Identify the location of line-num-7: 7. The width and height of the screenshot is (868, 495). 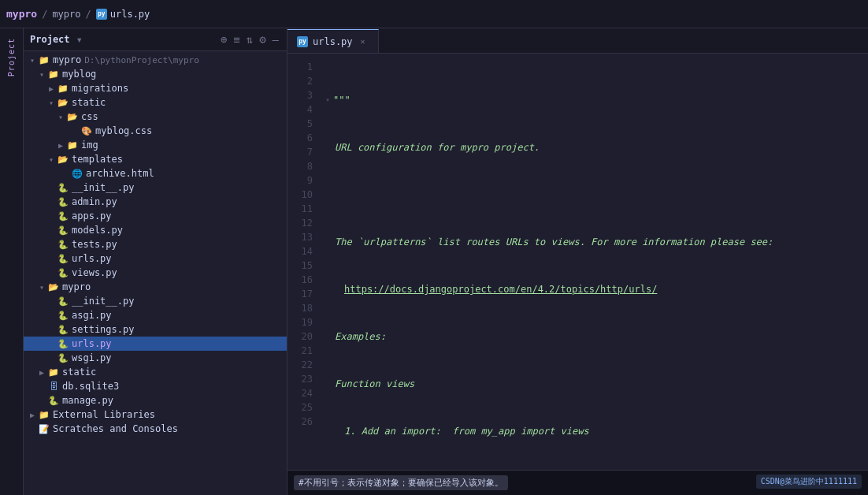
(303, 152).